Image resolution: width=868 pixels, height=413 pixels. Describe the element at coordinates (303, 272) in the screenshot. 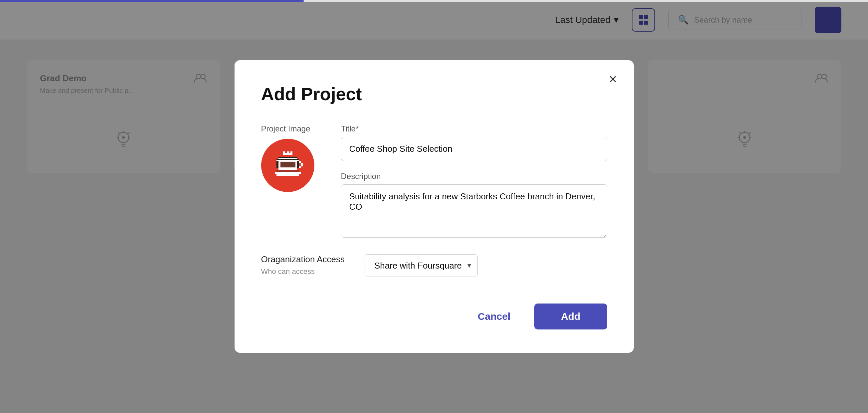

I see `access-subtitle: Who can access` at that location.